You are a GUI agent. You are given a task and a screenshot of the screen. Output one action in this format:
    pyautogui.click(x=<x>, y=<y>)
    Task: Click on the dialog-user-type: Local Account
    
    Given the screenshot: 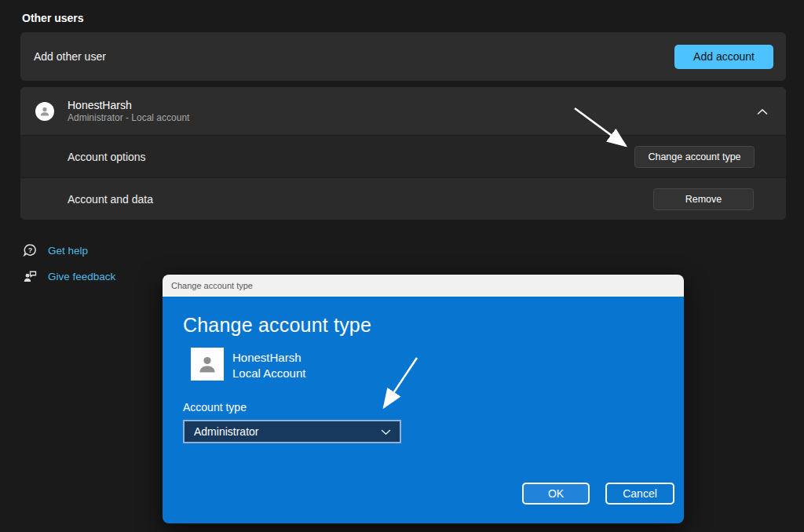 What is the action you would take?
    pyautogui.click(x=269, y=373)
    